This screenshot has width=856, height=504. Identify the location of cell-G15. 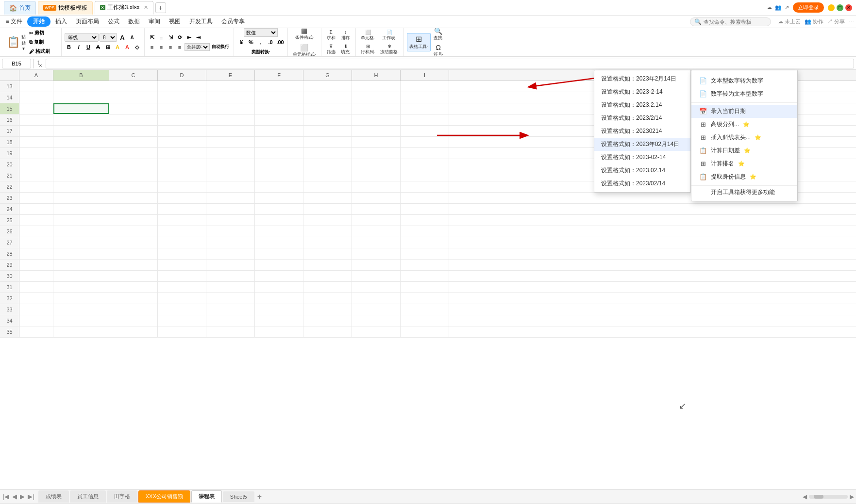
(328, 109).